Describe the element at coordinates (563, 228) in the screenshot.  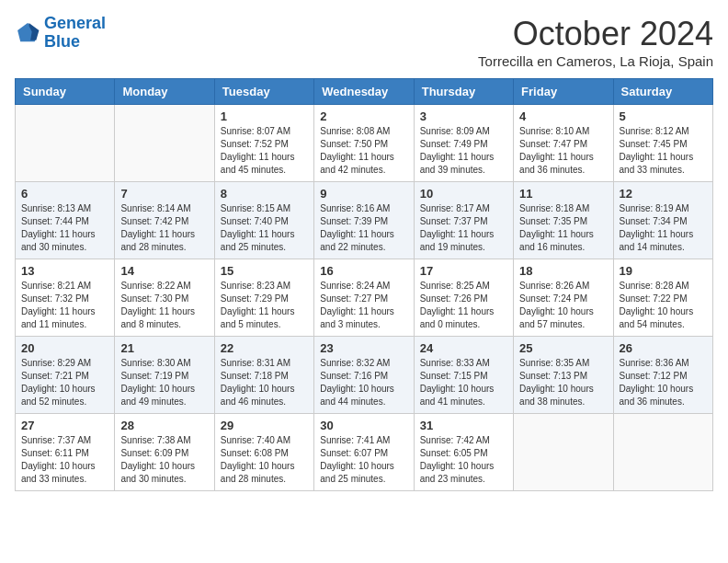
I see `day-info: Sunrise: 8:18 AM Sunset: 7:35 PM Dayligh…` at that location.